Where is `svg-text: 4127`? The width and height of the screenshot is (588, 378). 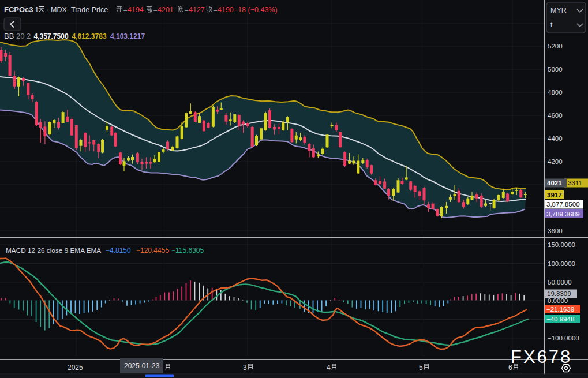
svg-text: 4127 is located at coordinates (197, 10).